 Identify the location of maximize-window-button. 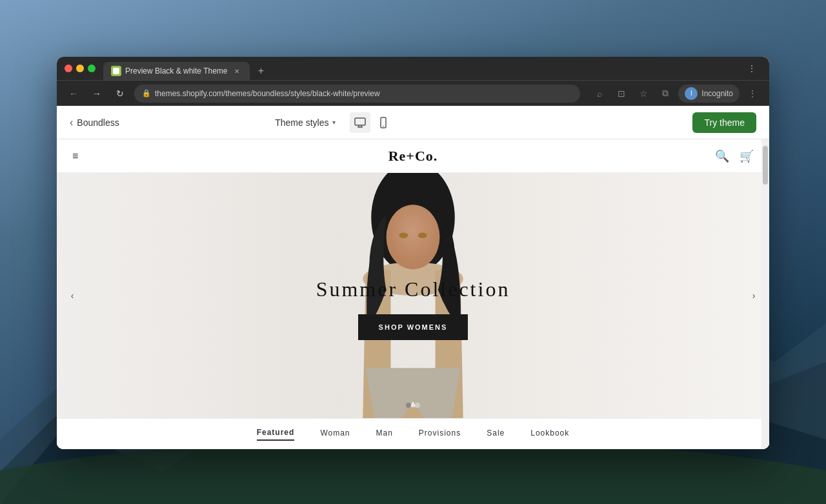
(92, 68).